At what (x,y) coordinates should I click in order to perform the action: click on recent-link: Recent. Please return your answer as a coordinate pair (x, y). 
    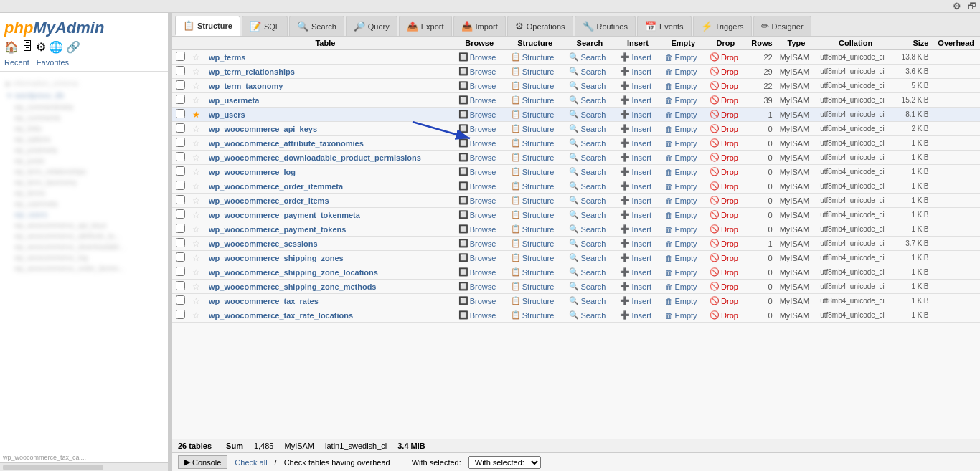
    Looking at the image, I should click on (17, 62).